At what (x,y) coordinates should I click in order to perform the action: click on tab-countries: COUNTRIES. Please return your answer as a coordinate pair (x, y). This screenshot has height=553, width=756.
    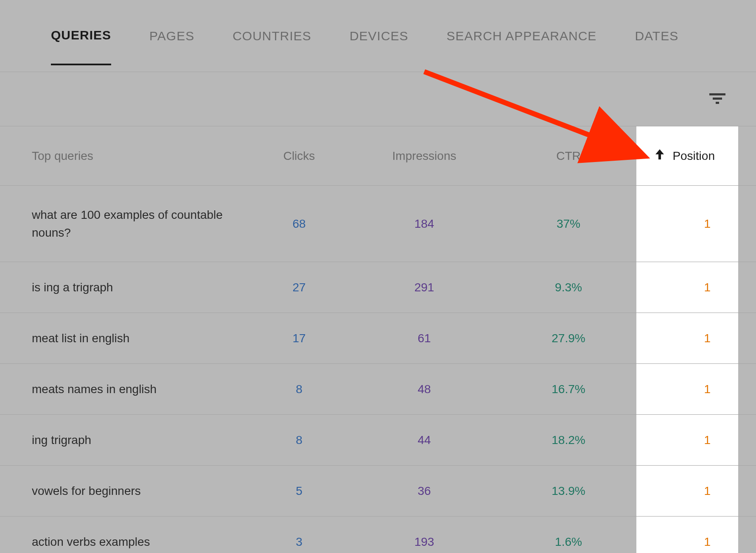
    Looking at the image, I should click on (272, 36).